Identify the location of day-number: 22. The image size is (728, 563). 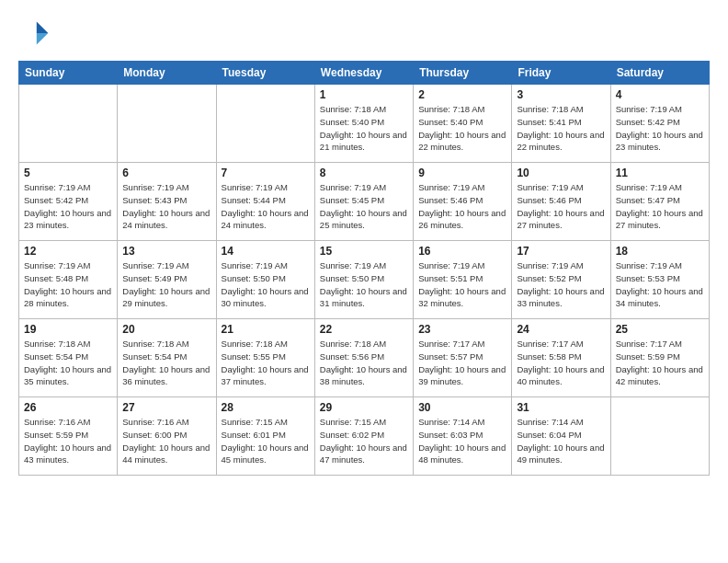
(364, 329).